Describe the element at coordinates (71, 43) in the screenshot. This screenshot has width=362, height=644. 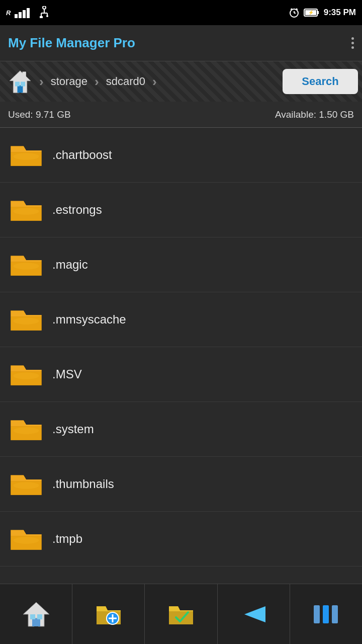
I see `app-title: My File Manager Pro` at that location.